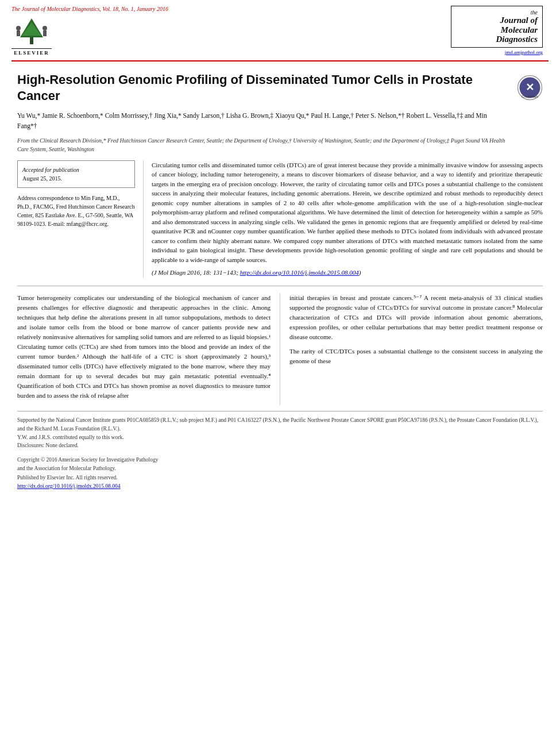  I want to click on body-right-para1: initial therapies in breast and prostate…, so click(416, 317).